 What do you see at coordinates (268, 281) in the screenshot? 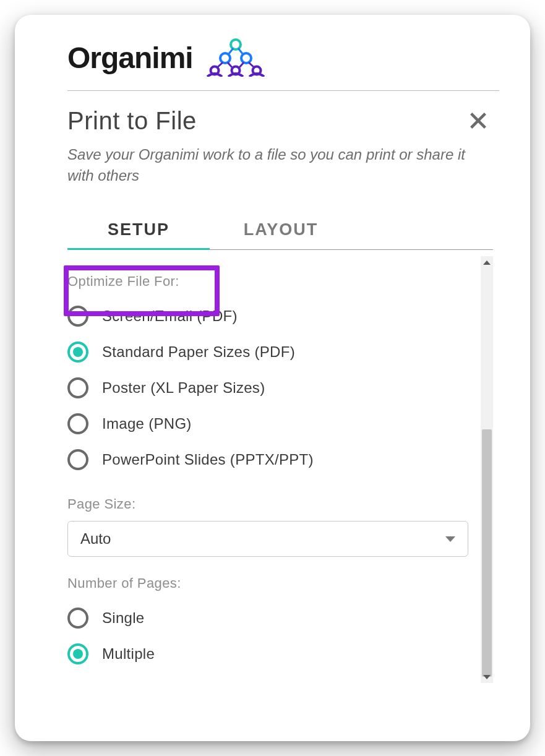
I see `optimize-label: Optimize File For:` at bounding box center [268, 281].